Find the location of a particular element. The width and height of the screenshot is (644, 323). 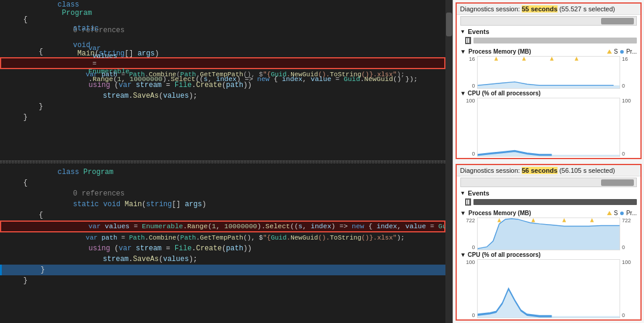

cpu-chart-area is located at coordinates (549, 128).